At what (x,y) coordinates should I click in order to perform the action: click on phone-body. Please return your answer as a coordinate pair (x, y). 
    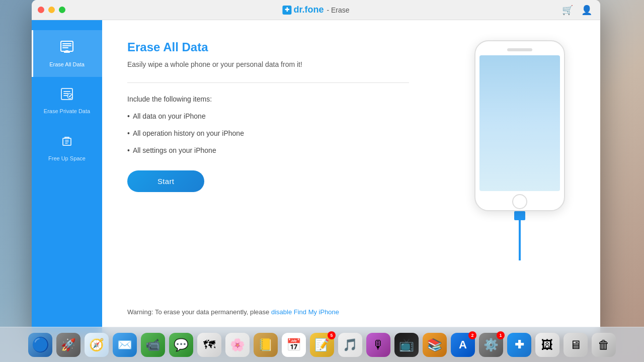
    Looking at the image, I should click on (520, 126).